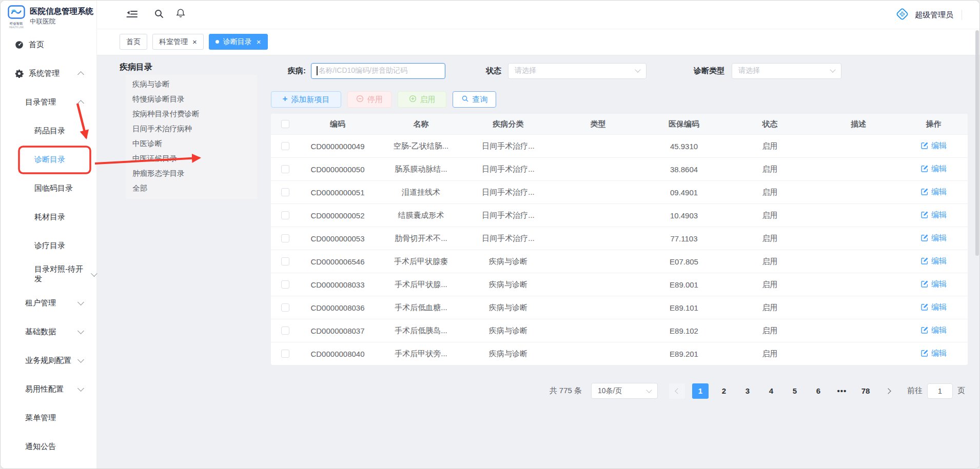  What do you see at coordinates (132, 15) in the screenshot?
I see `menu-fold-icon` at bounding box center [132, 15].